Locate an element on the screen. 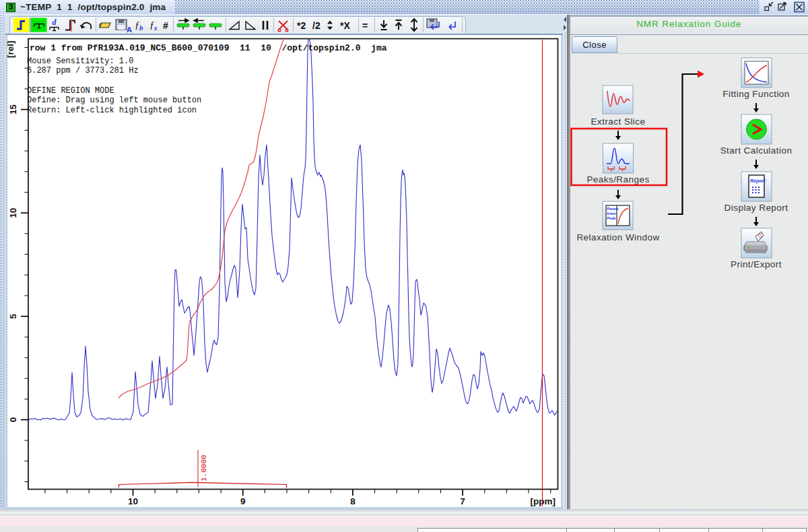 The image size is (808, 532). svg-text: /2 is located at coordinates (316, 26).